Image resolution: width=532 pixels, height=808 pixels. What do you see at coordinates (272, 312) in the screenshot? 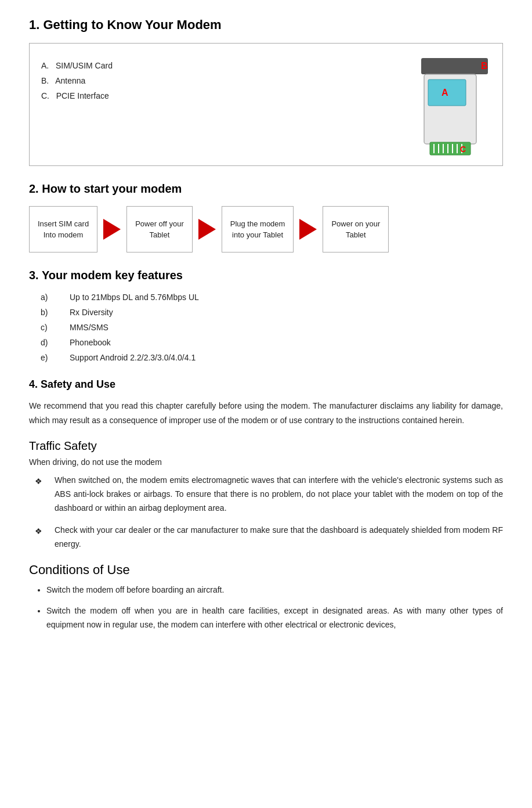
I see `feature-b: b) Rx Diversity` at bounding box center [272, 312].